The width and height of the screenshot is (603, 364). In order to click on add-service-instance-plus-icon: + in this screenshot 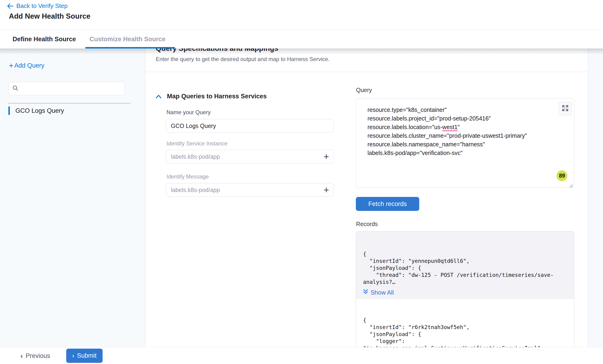, I will do `click(326, 157)`.